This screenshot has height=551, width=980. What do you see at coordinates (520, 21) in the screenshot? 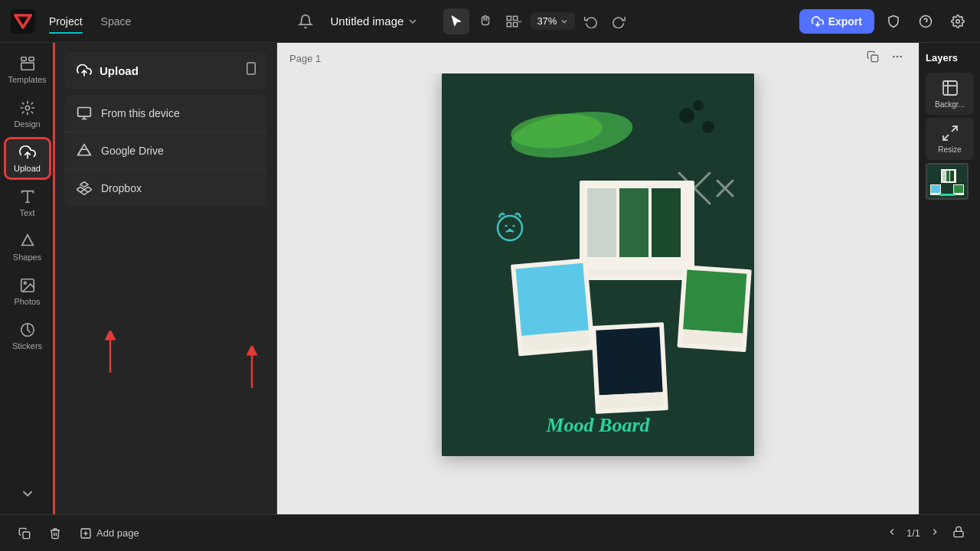
I see `layout-chevron-icon` at bounding box center [520, 21].